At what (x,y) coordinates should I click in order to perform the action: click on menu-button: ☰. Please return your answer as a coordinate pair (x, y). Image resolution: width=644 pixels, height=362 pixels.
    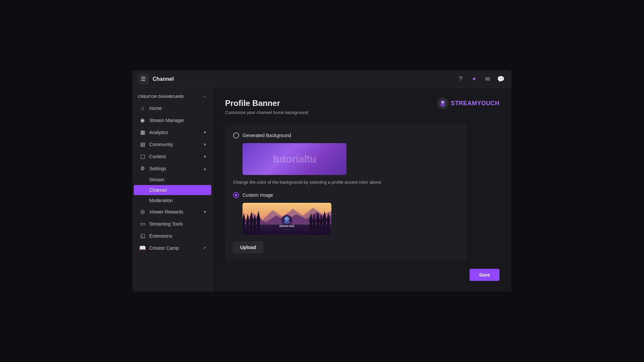
    Looking at the image, I should click on (143, 79).